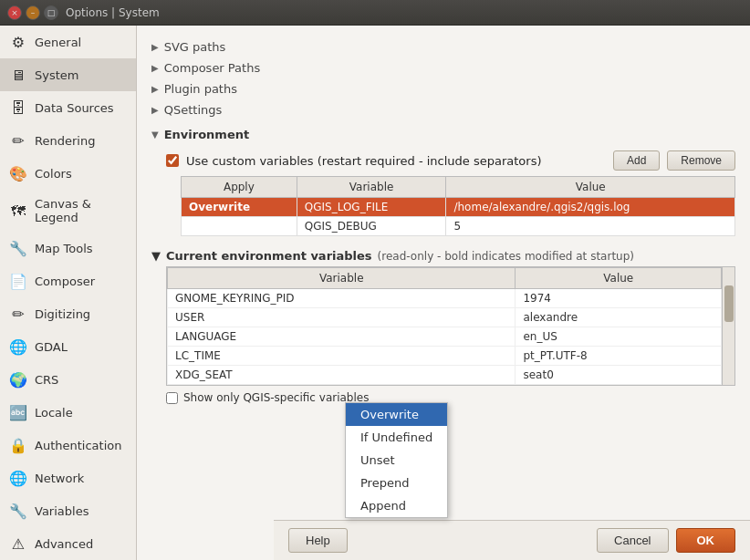  I want to click on sidebar-item-canvas-legend: 🗺 Canvas & Legend, so click(68, 211).